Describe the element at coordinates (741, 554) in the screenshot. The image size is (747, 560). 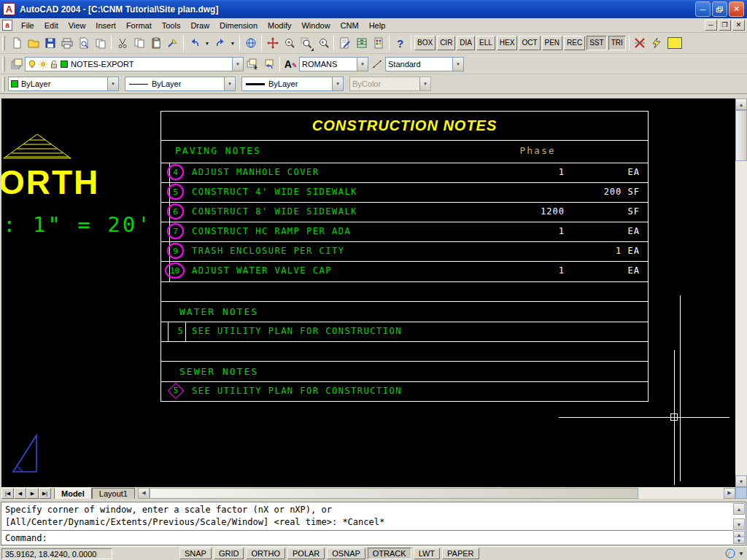
I see `status-menu-arrow-icon: ▼` at that location.